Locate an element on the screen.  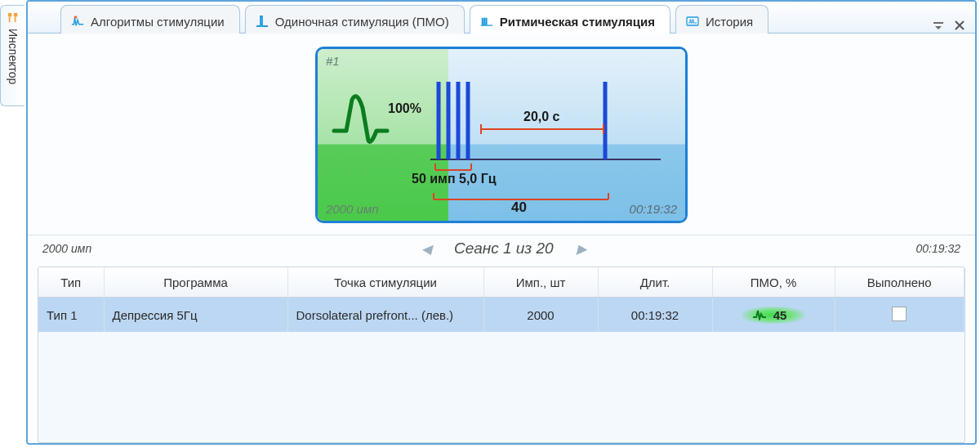
col-program: Программа is located at coordinates (196, 283).